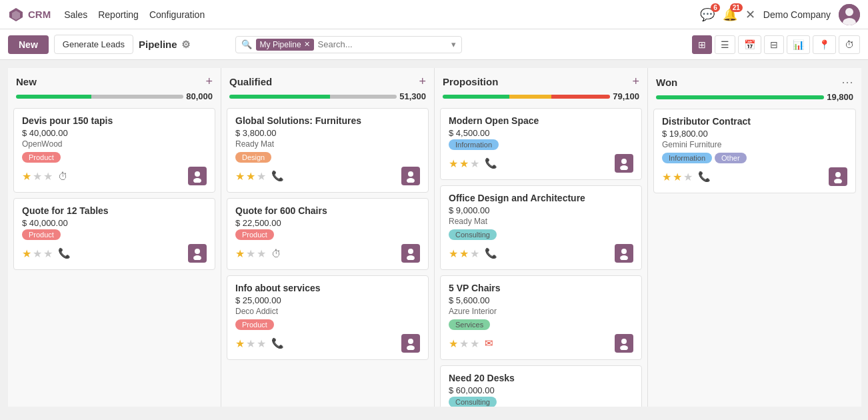  Describe the element at coordinates (259, 253) in the screenshot. I see `card-left-actions: ★★★ ⏱` at that location.